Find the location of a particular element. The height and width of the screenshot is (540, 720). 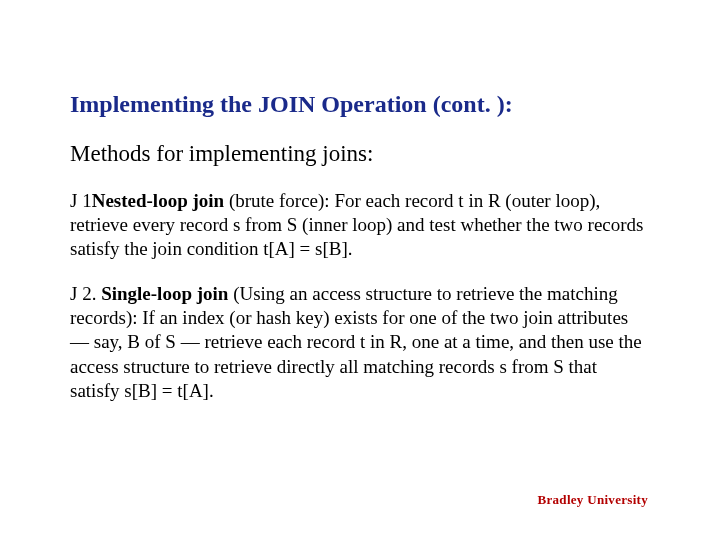

j1-label: J 1 is located at coordinates (81, 200).